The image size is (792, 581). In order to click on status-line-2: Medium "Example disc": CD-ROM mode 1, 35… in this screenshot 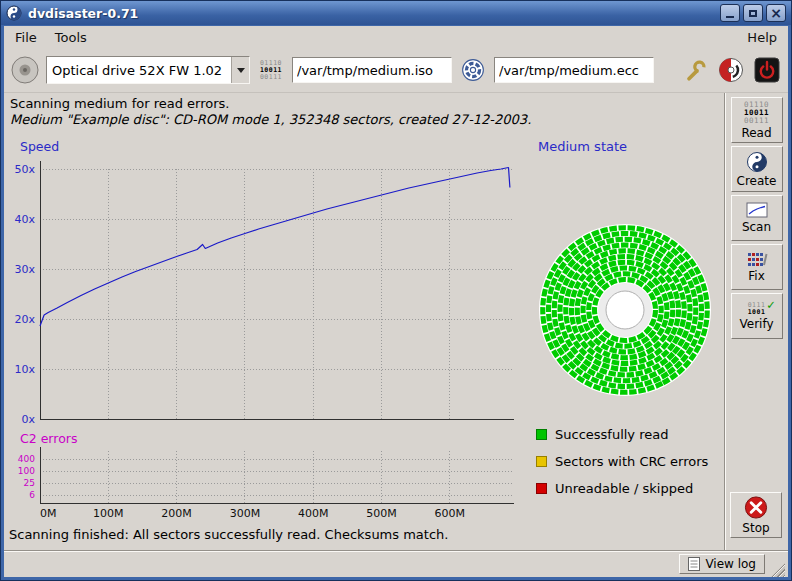, I will do `click(270, 120)`.